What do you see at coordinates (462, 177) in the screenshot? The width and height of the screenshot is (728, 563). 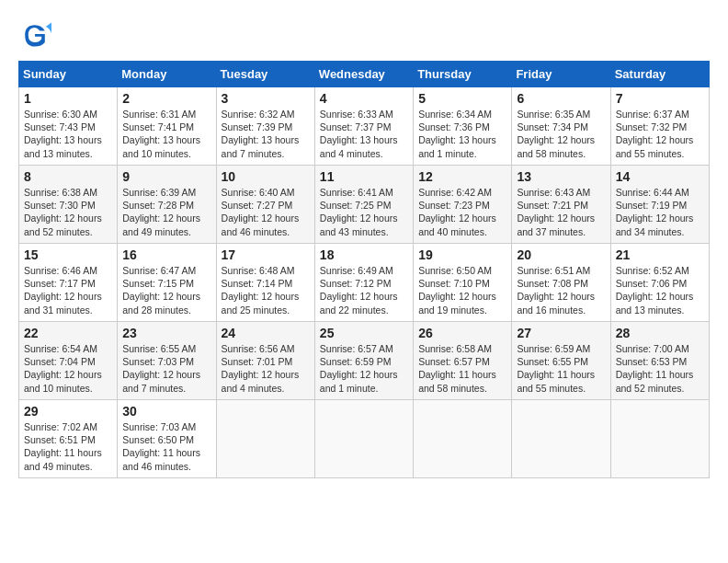 I see `day-number: 12` at bounding box center [462, 177].